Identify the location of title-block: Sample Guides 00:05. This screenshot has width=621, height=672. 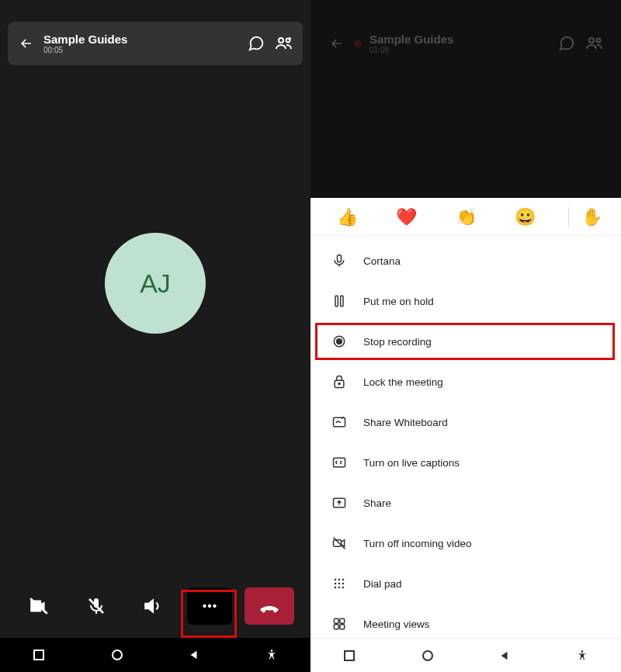
(85, 43).